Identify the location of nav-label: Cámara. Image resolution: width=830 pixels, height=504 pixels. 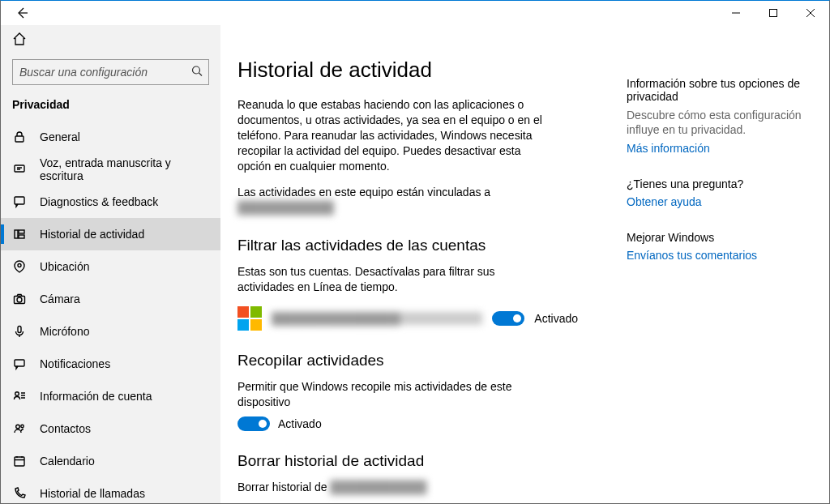
(60, 299).